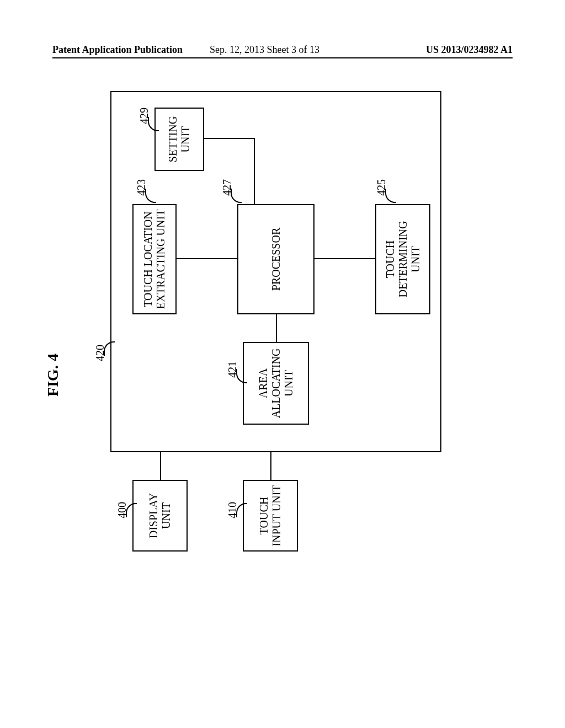 Image resolution: width=565 pixels, height=728 pixels. I want to click on display-unit-box: DISPLAY UNIT, so click(160, 516).